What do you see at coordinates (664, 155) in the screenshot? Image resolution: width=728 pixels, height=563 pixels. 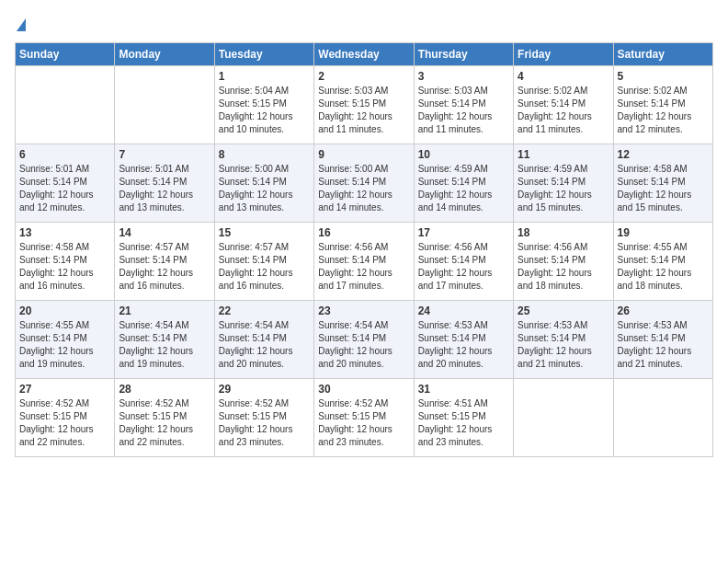 I see `day-number: 12` at bounding box center [664, 155].